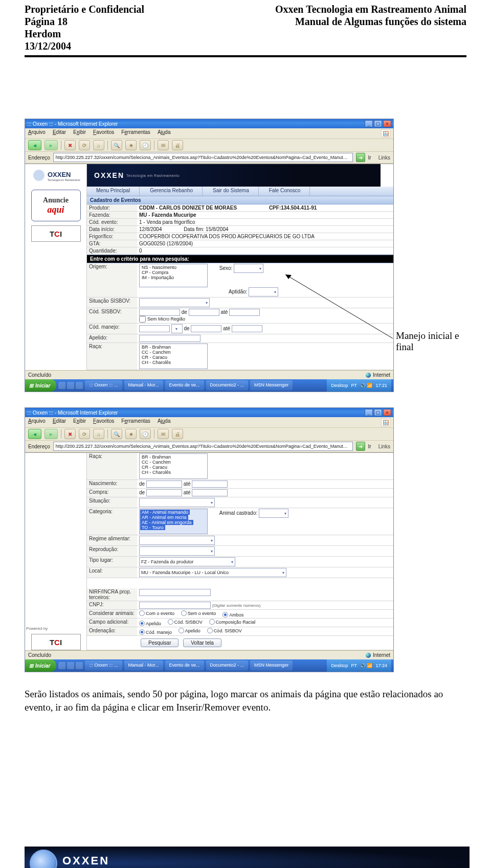  What do you see at coordinates (202, 643) in the screenshot?
I see `btn-voltar: Voltar tela` at bounding box center [202, 643].